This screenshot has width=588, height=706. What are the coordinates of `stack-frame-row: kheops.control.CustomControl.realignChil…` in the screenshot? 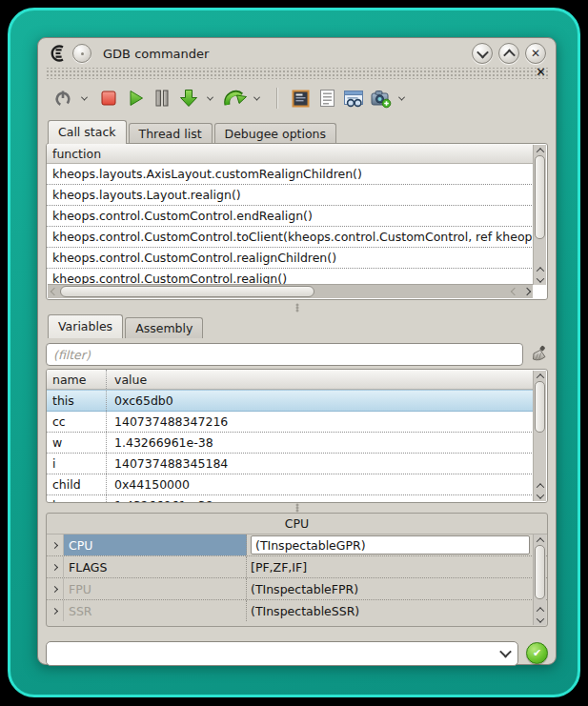 It's located at (290, 258).